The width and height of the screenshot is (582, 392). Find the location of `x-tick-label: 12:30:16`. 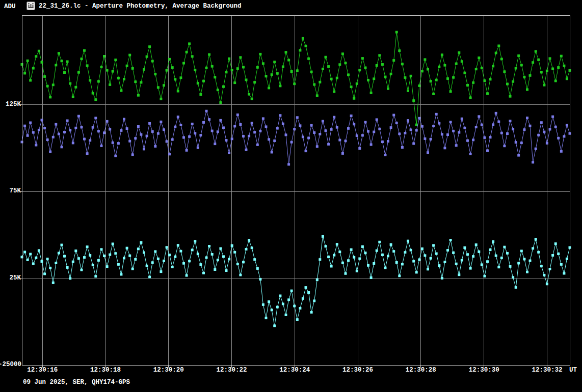

x-tick-label: 12:30:16 is located at coordinates (42, 370).